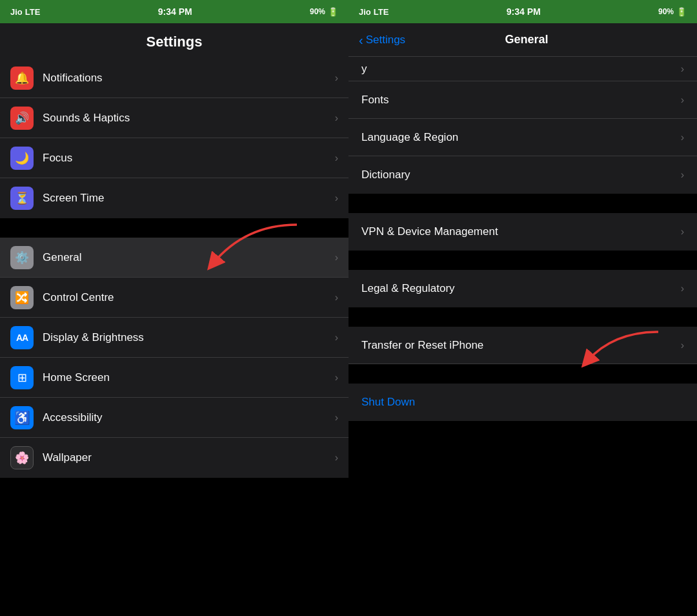 Image resolution: width=697 pixels, height=616 pixels. Describe the element at coordinates (337, 258) in the screenshot. I see `general-chevron: ›` at that location.